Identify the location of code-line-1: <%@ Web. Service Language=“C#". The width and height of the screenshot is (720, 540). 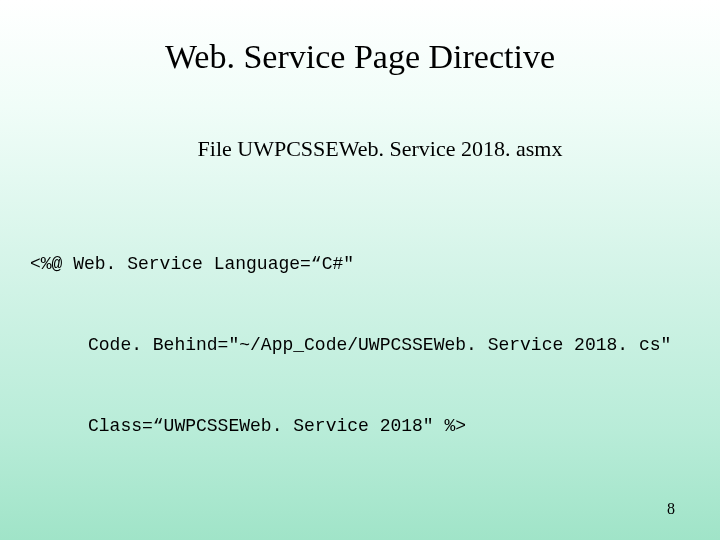
(360, 264).